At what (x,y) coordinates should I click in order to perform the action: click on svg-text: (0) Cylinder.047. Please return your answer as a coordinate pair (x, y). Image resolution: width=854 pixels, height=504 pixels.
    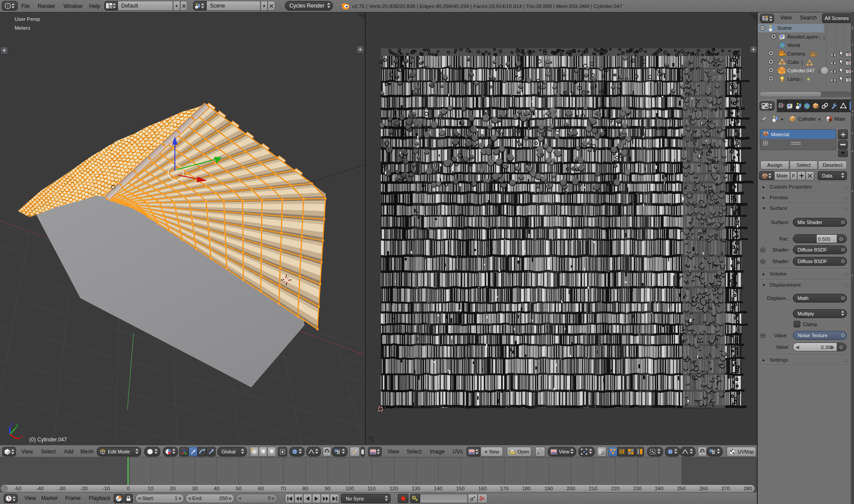
    Looking at the image, I should click on (48, 440).